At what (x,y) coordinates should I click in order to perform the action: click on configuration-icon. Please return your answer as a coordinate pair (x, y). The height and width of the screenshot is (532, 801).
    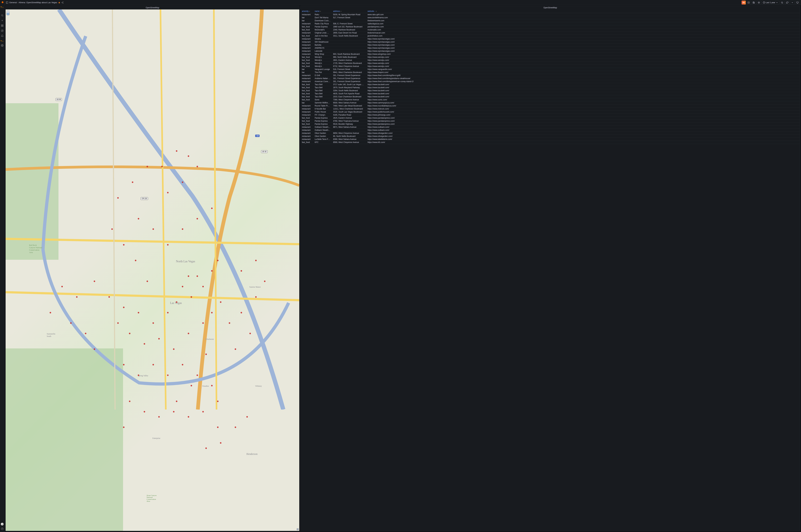
    Looking at the image, I should click on (2, 45).